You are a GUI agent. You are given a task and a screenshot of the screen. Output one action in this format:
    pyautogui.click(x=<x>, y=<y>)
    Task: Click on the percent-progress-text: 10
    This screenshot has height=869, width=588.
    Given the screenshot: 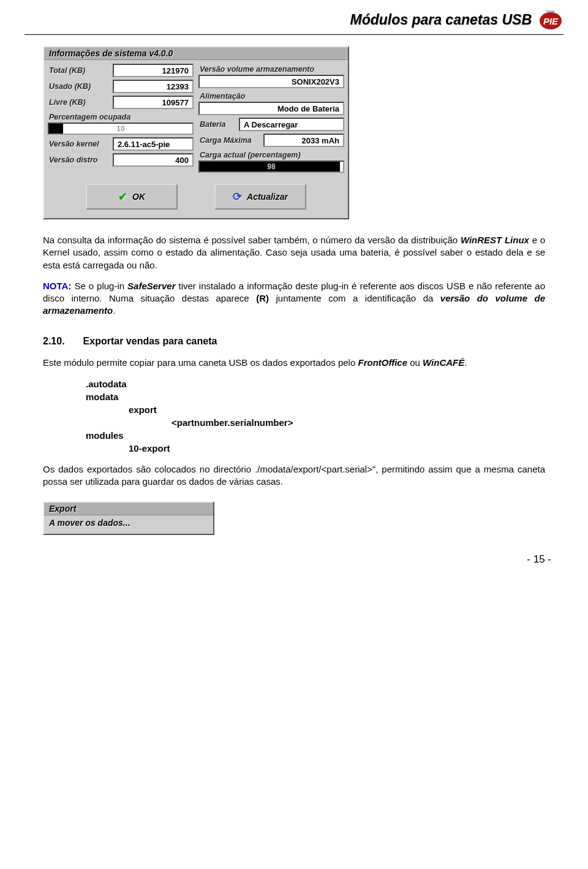 What is the action you would take?
    pyautogui.click(x=121, y=129)
    